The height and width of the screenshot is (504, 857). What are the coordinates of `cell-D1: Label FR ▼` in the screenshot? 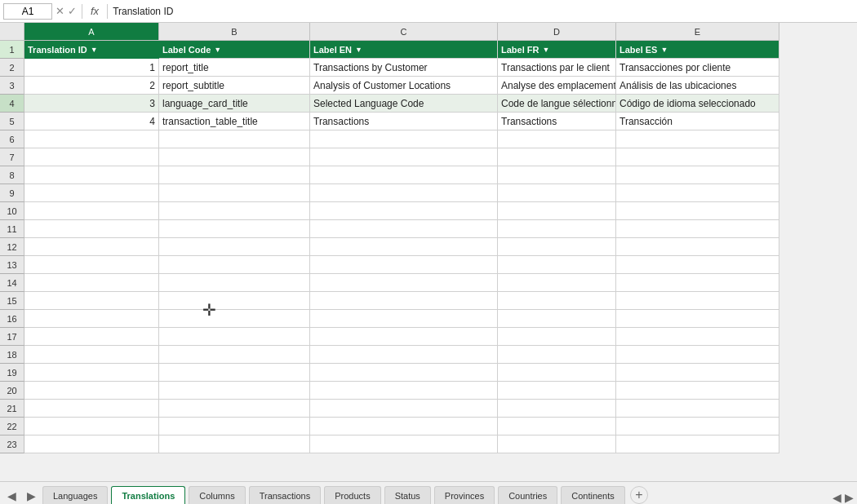 It's located at (557, 50).